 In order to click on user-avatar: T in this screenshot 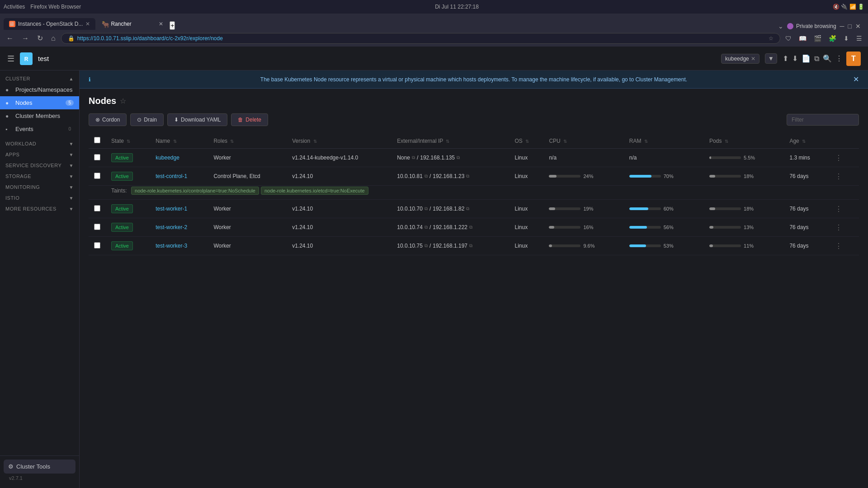, I will do `click(854, 59)`.